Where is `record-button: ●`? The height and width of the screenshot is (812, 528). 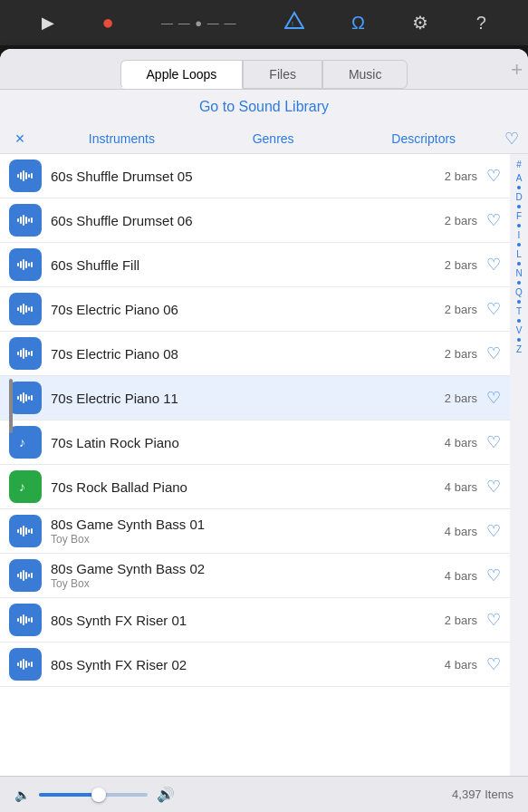 record-button: ● is located at coordinates (107, 23).